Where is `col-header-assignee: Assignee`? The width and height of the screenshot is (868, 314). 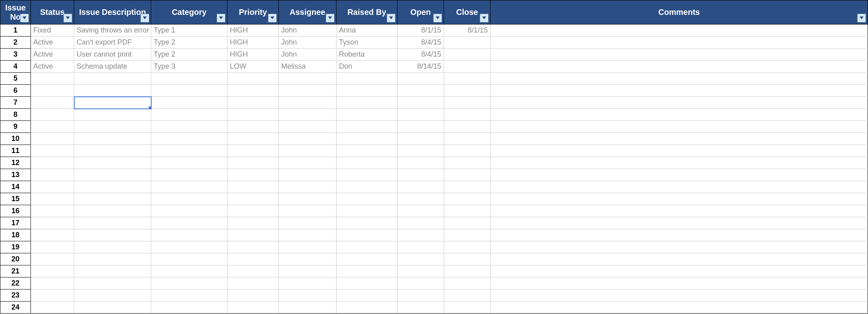 col-header-assignee: Assignee is located at coordinates (308, 12).